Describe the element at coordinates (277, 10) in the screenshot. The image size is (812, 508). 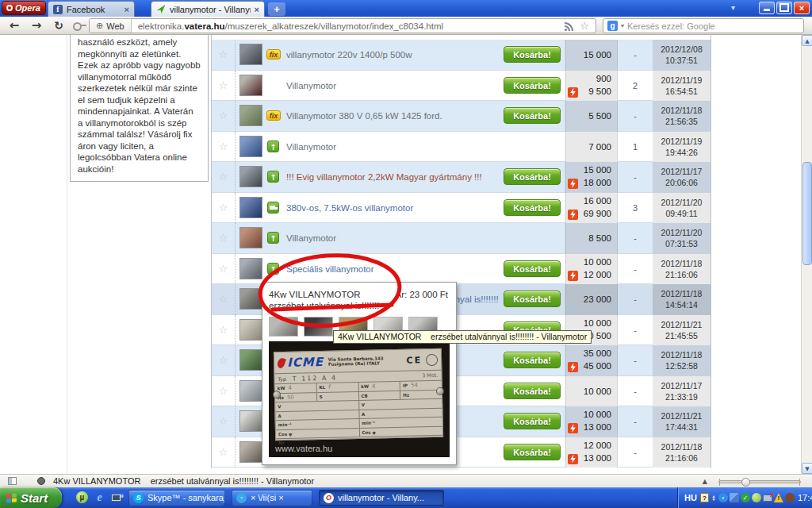
I see `new-tab-button: +` at that location.